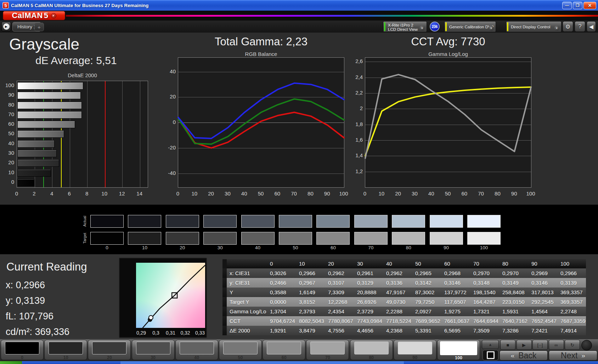 This screenshot has width=598, height=364. Describe the element at coordinates (524, 356) in the screenshot. I see `back-button: « Back` at that location.